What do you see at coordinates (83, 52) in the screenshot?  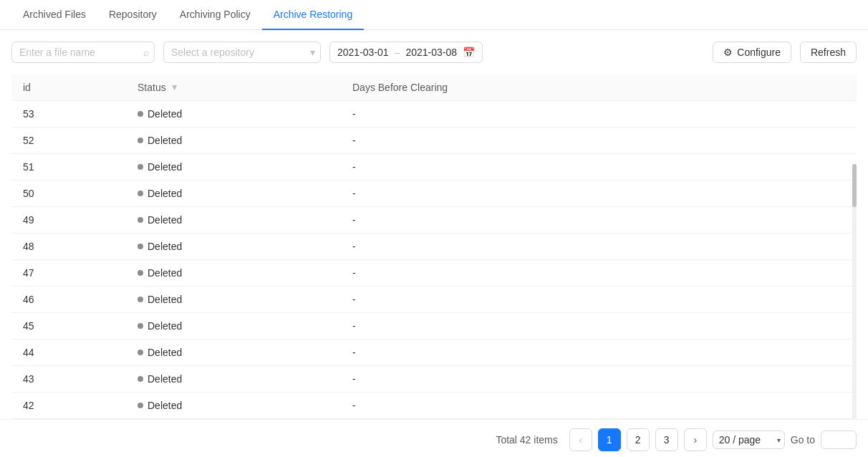 I see `search-input-wrapper: ⌕` at bounding box center [83, 52].